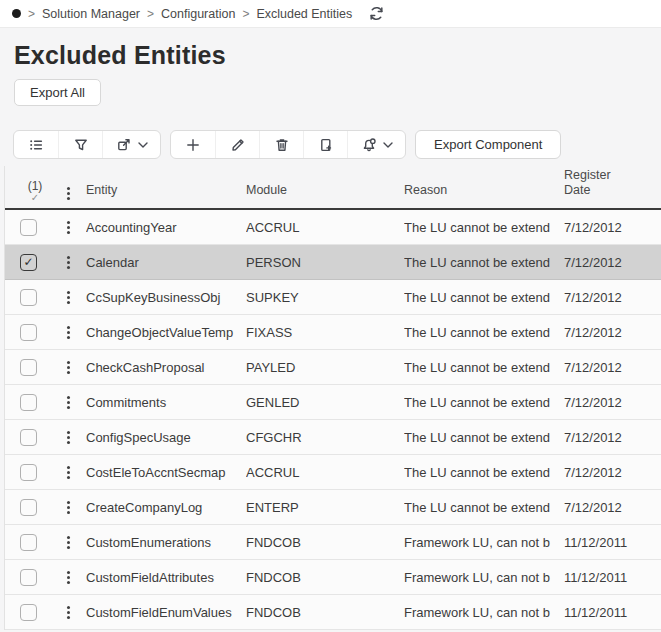 Image resolution: width=661 pixels, height=632 pixels. I want to click on entity-cell: CustomFieldEnumValues, so click(166, 612).